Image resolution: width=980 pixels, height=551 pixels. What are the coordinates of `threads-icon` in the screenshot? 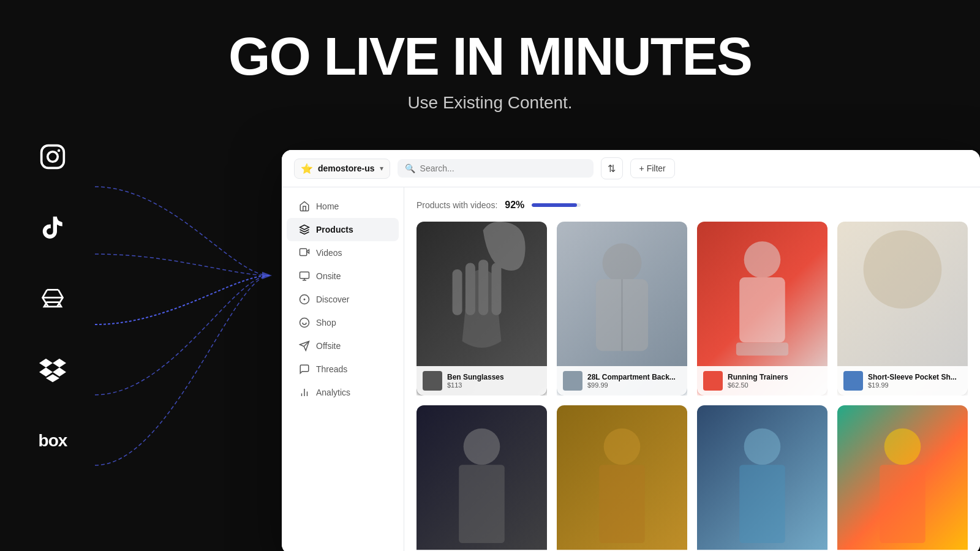 It's located at (304, 369).